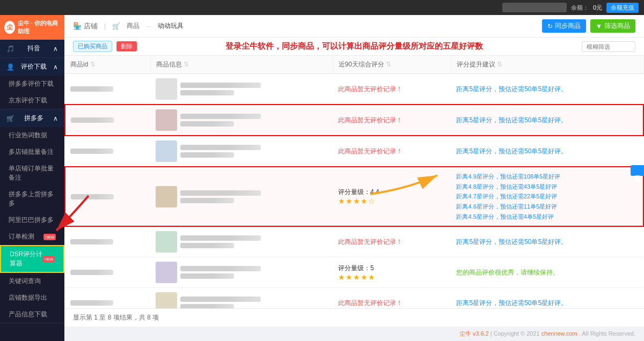 The width and height of the screenshot is (644, 341). I want to click on breadcrumb-cart-icon: 🛒, so click(116, 26).